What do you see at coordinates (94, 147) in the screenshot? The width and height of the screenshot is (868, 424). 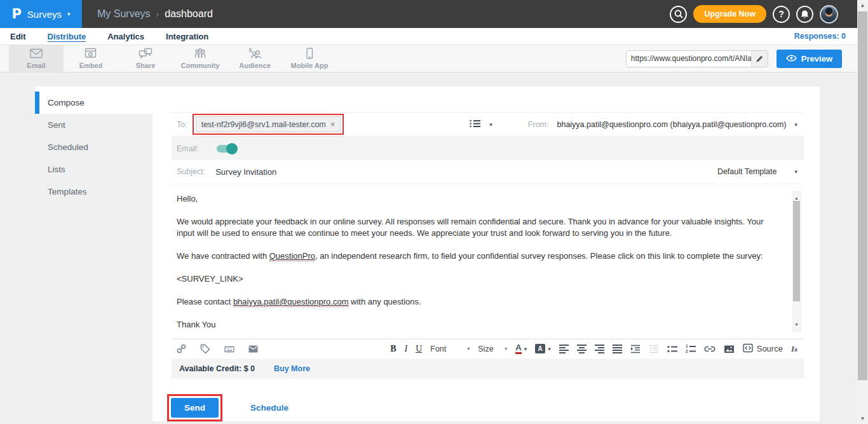 I see `sidebar-item-scheduled: Scheduled` at bounding box center [94, 147].